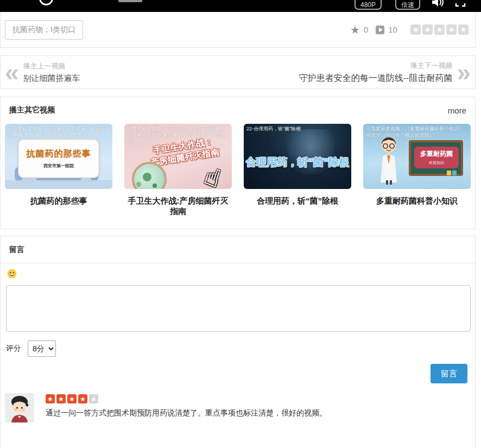 Image resolution: width=481 pixels, height=448 pixels. What do you see at coordinates (238, 308) in the screenshot?
I see `comment-input` at bounding box center [238, 308].